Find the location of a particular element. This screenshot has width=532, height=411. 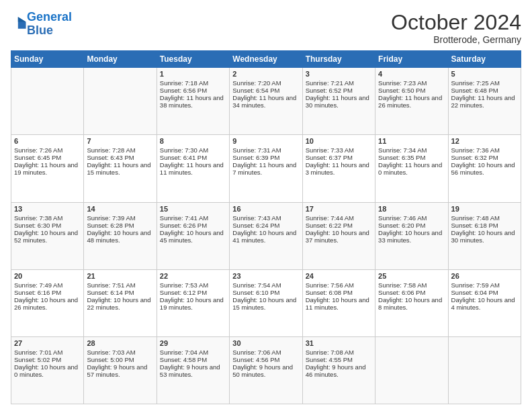

day-info: Daylight: 9 hours and 46 minutes. is located at coordinates (339, 371).